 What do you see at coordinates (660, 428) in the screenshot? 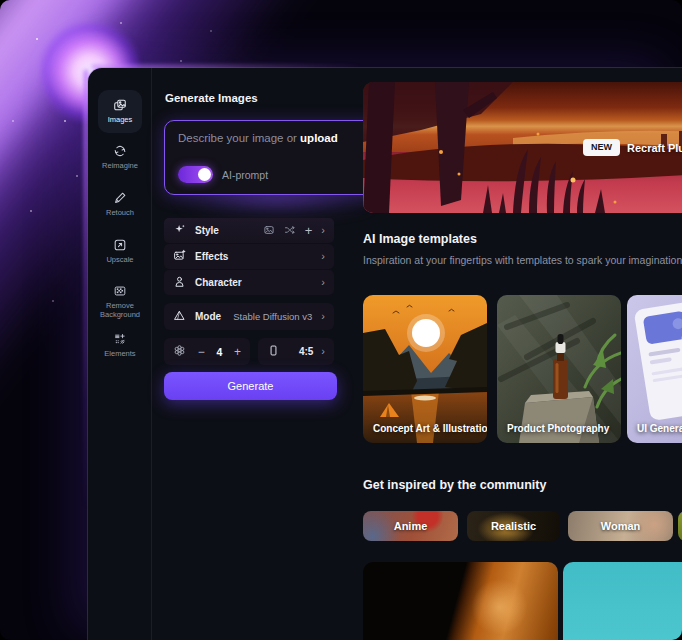
I see `template-card-label: UI Generation` at bounding box center [660, 428].